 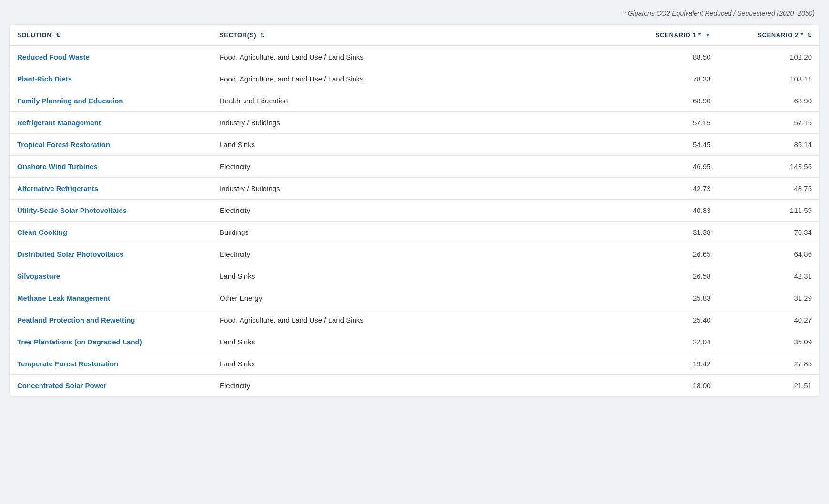 What do you see at coordinates (769, 189) in the screenshot?
I see `cell-scenario2: 48.75` at bounding box center [769, 189].